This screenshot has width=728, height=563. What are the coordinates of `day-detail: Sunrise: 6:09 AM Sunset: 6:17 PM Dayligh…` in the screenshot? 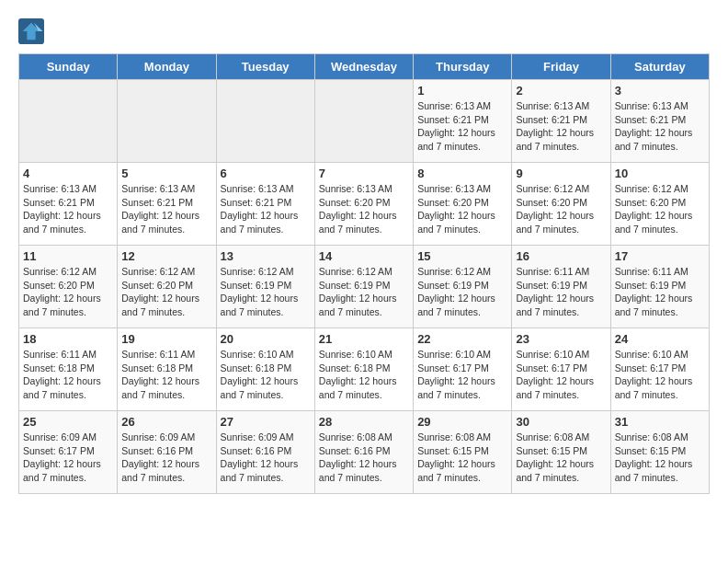 It's located at (68, 458).